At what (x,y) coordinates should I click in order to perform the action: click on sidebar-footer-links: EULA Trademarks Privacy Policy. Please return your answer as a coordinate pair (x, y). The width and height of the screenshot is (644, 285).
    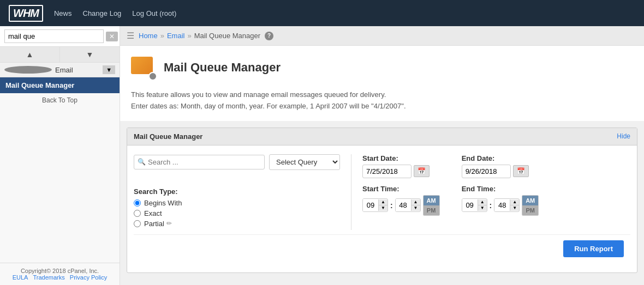
    Looking at the image, I should click on (60, 277).